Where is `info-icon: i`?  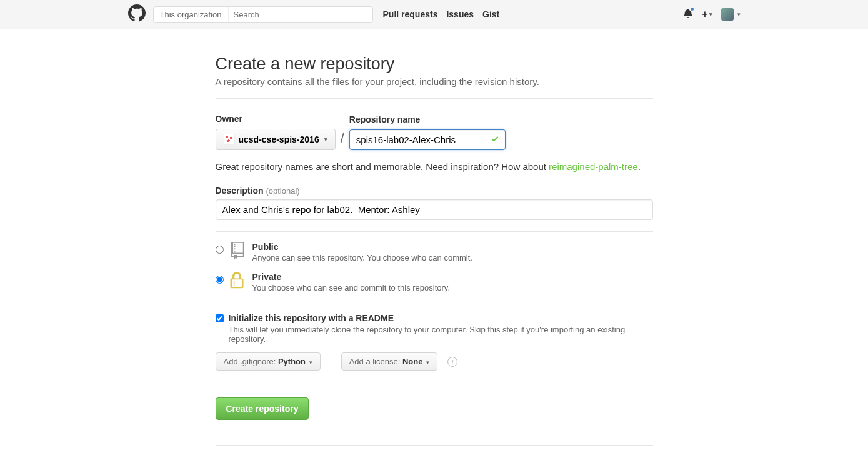 info-icon: i is located at coordinates (452, 362).